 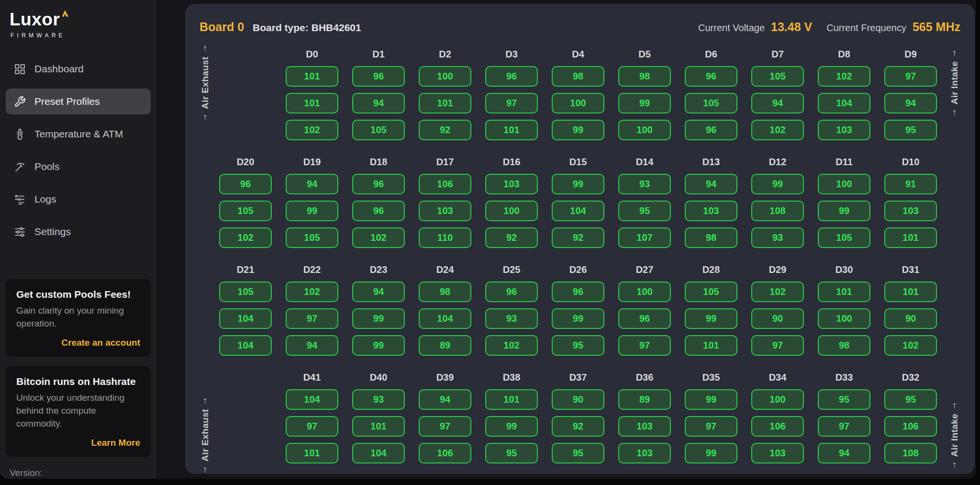 I want to click on board-stats: Current Voltage 13.48 V Current Frequenc…, so click(x=829, y=27).